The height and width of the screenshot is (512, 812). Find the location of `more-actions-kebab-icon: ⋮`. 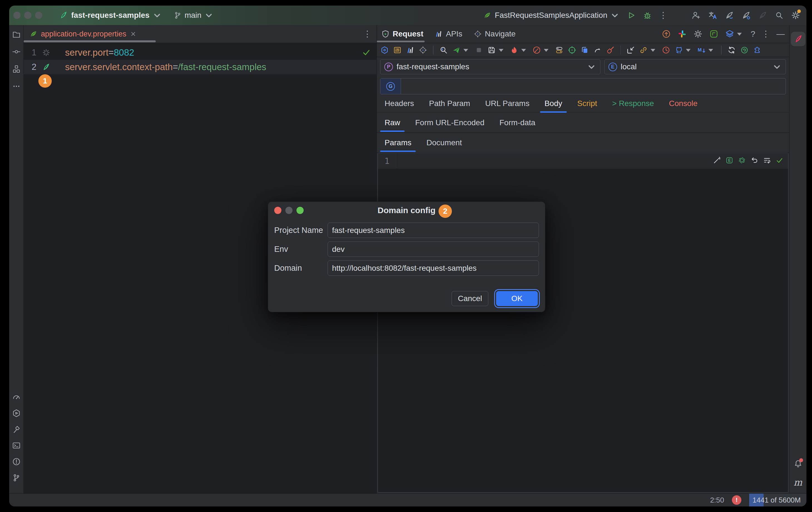

more-actions-kebab-icon: ⋮ is located at coordinates (663, 16).